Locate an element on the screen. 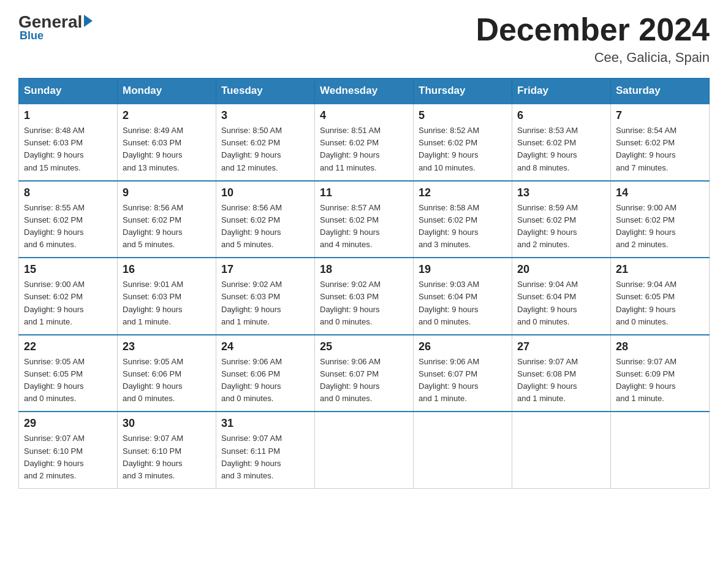 The height and width of the screenshot is (563, 728). day-info: Sunrise: 9:00 AMSunset: 6:02 PMDaylight:… is located at coordinates (68, 303).